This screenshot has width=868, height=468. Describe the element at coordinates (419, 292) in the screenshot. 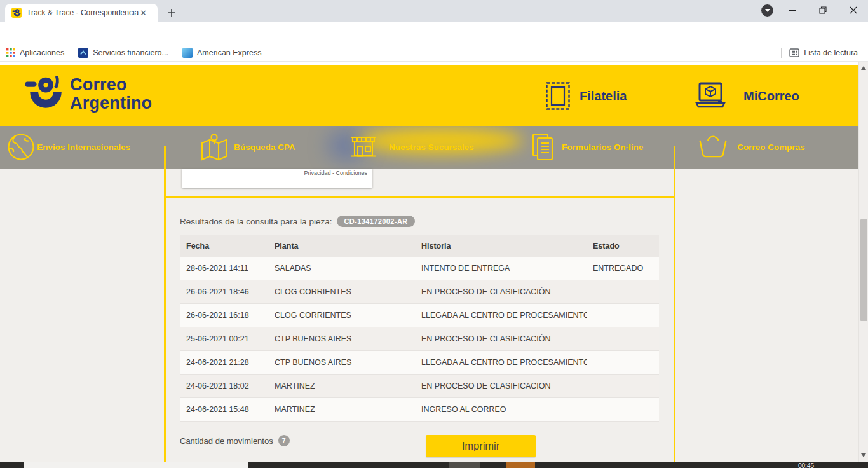

I see `table-row: 26-06-2021 18:46 CLOG CORRIENTES EN PROC…` at that location.